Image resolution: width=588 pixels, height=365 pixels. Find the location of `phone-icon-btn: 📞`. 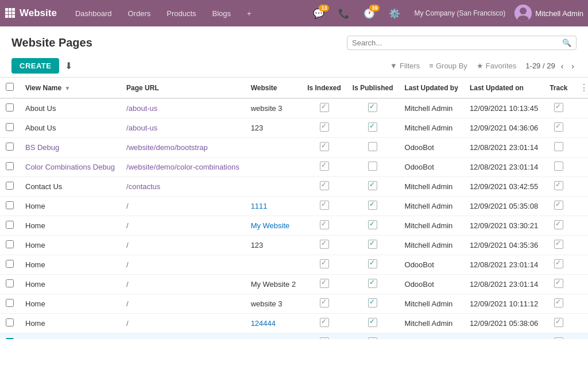

phone-icon-btn: 📞 is located at coordinates (344, 14).